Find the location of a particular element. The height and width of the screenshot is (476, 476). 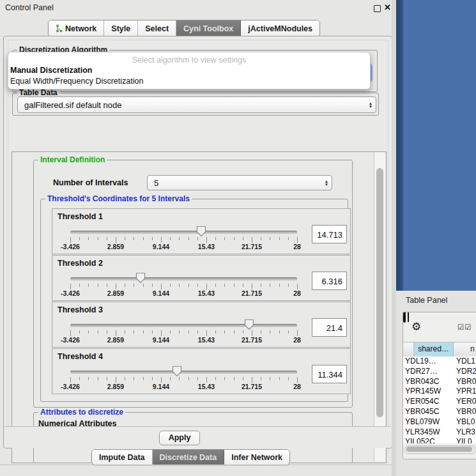

table-header-row: shared… n is located at coordinates (440, 349).